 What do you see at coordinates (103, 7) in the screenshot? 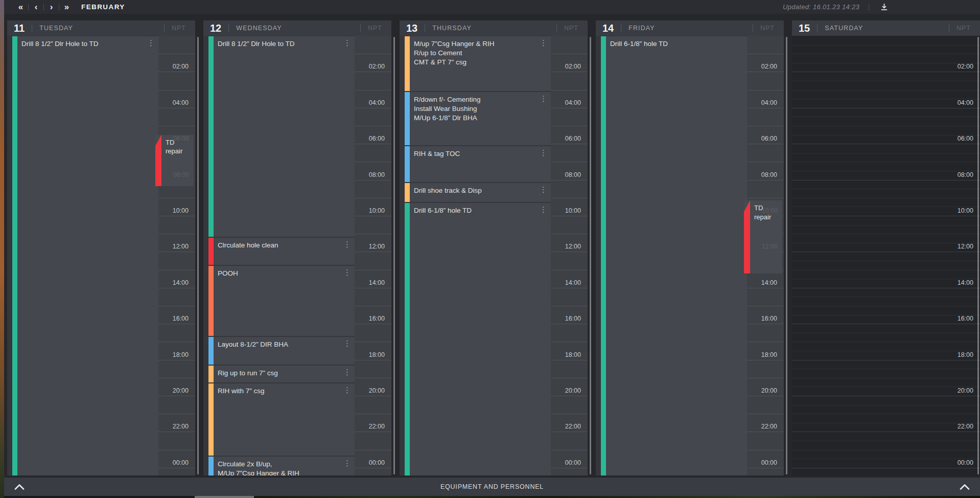
I see `month-title: FEBRUARY` at bounding box center [103, 7].